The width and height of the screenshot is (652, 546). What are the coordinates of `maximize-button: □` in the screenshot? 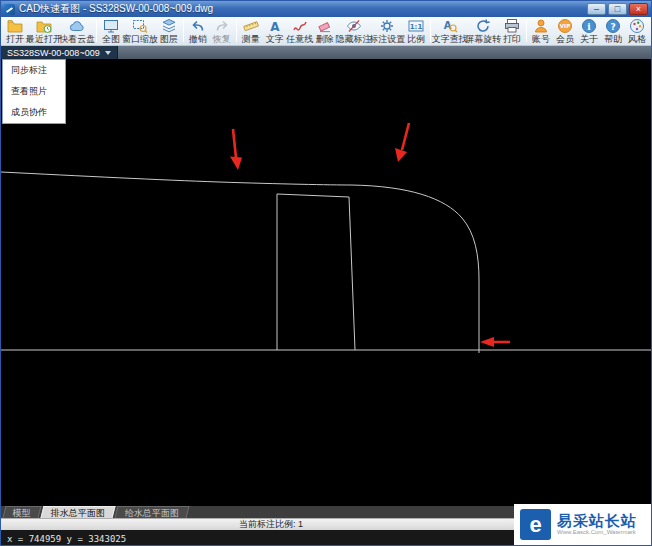 It's located at (618, 9).